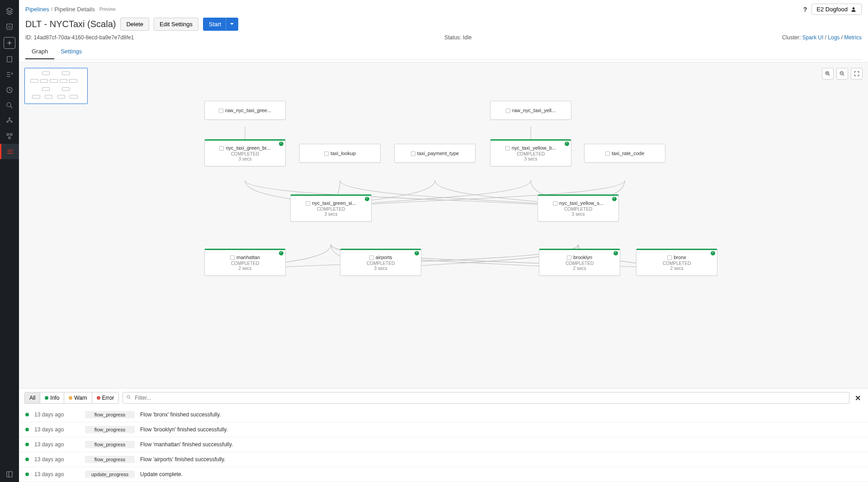  Describe the element at coordinates (9, 27) in the screenshot. I see `sidebar-item-1: D` at that location.